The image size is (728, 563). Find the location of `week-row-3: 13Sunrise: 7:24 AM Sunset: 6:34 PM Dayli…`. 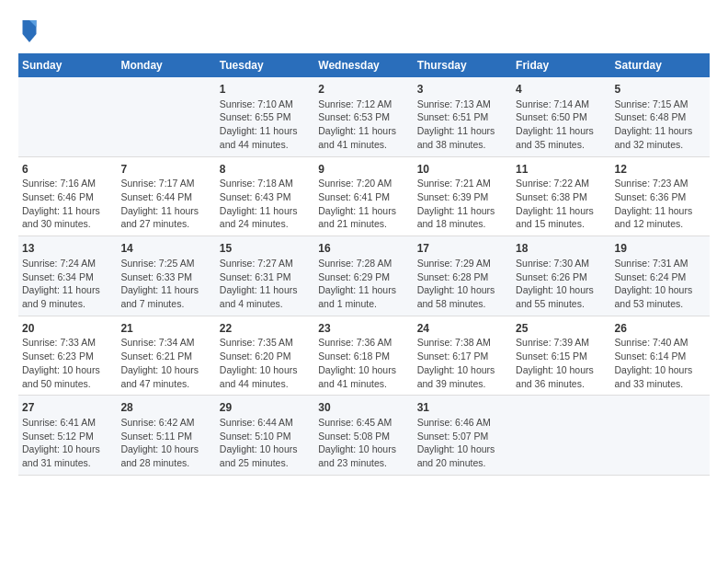

week-row-3: 13Sunrise: 7:24 AM Sunset: 6:34 PM Dayli… is located at coordinates (364, 276).